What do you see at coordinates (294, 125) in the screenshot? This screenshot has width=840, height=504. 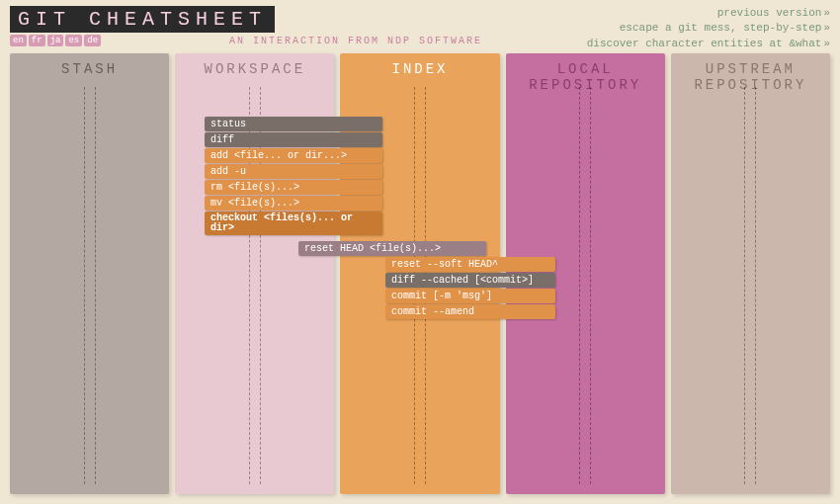 I see `cmd-status: status` at bounding box center [294, 125].